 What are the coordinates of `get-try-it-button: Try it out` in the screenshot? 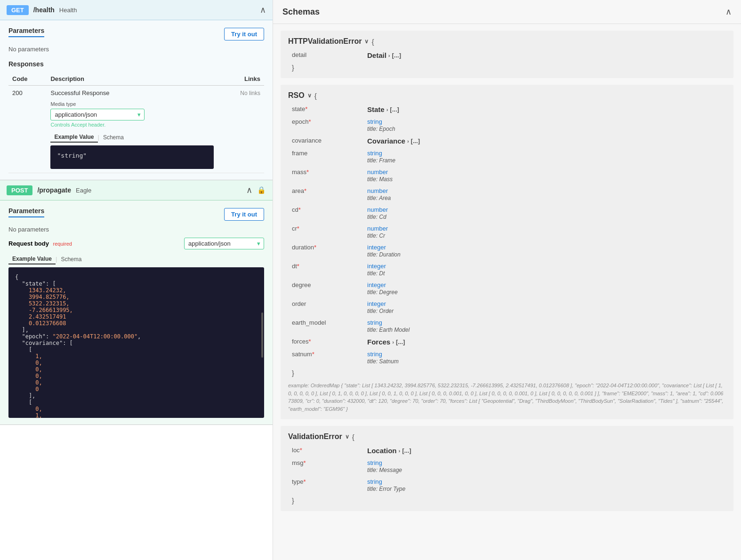 It's located at (244, 34).